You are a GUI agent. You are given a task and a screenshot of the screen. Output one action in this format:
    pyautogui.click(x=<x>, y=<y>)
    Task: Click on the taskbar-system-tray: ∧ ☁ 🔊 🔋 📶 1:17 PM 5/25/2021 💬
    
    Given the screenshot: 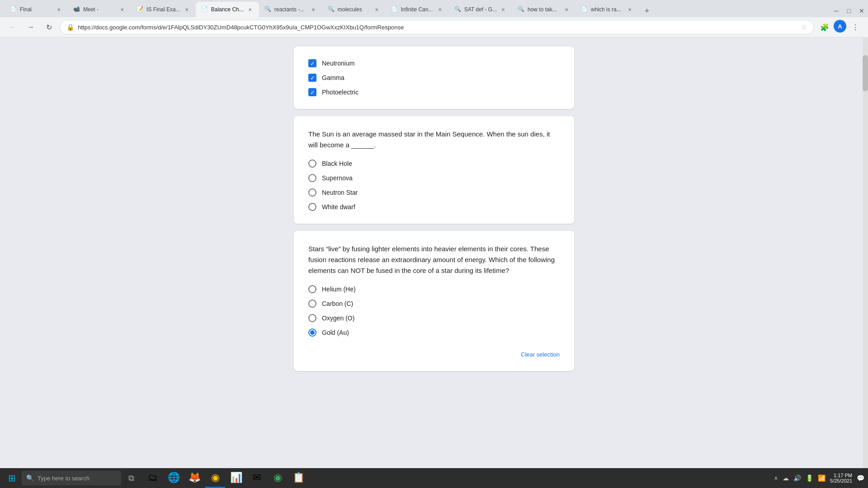 What is the action you would take?
    pyautogui.click(x=819, y=478)
    